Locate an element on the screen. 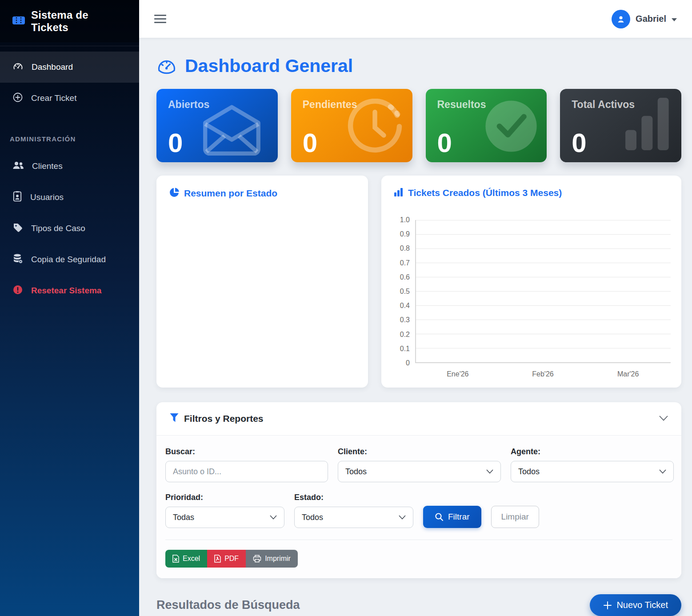 The height and width of the screenshot is (616, 692). file-excel-icon is located at coordinates (176, 559).